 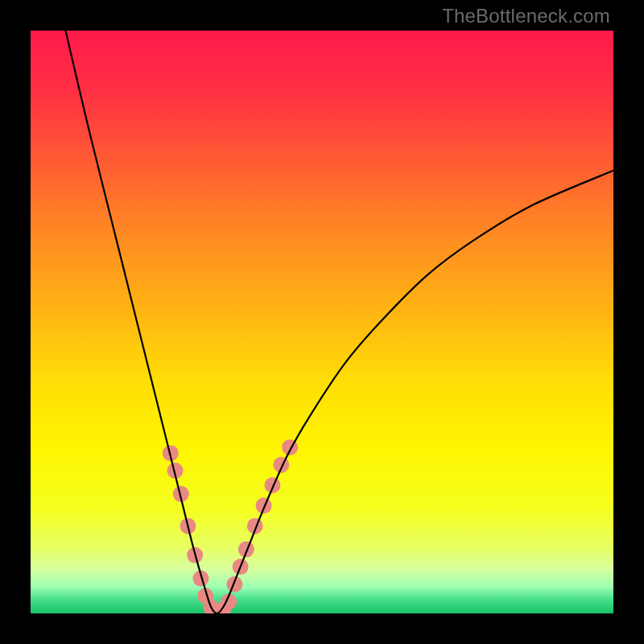 I want to click on data-markers, so click(x=230, y=526).